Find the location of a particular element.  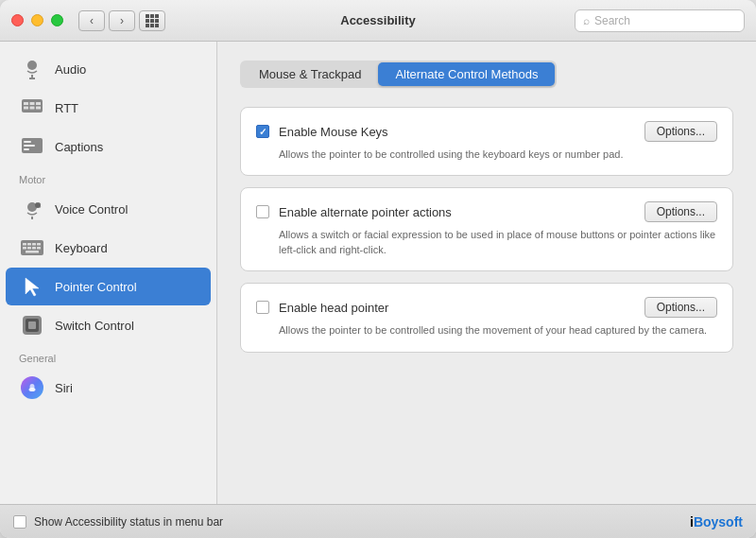

voice-control-icon is located at coordinates (32, 209).